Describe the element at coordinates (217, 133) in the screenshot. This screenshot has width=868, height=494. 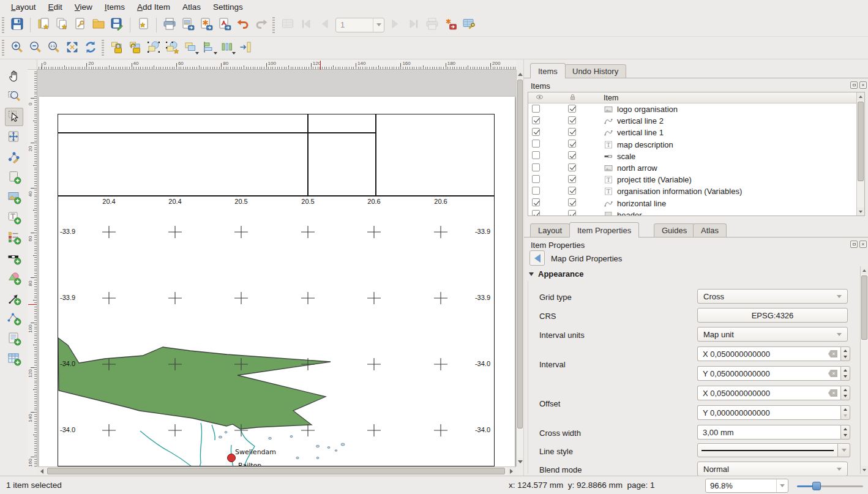
I see `horizontal-line-item` at that location.